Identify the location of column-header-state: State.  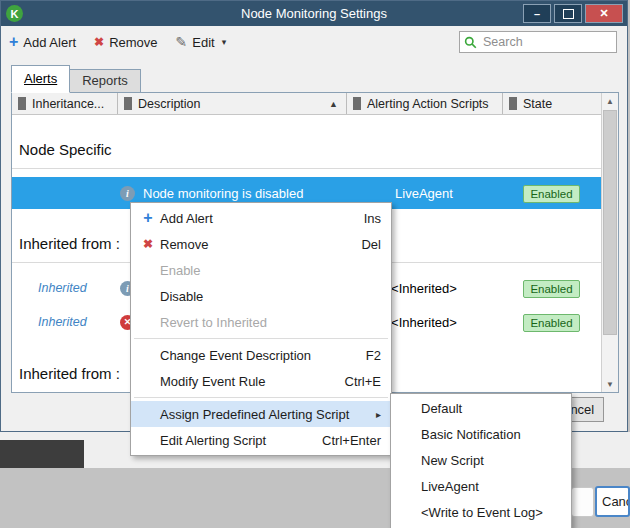
(552, 104).